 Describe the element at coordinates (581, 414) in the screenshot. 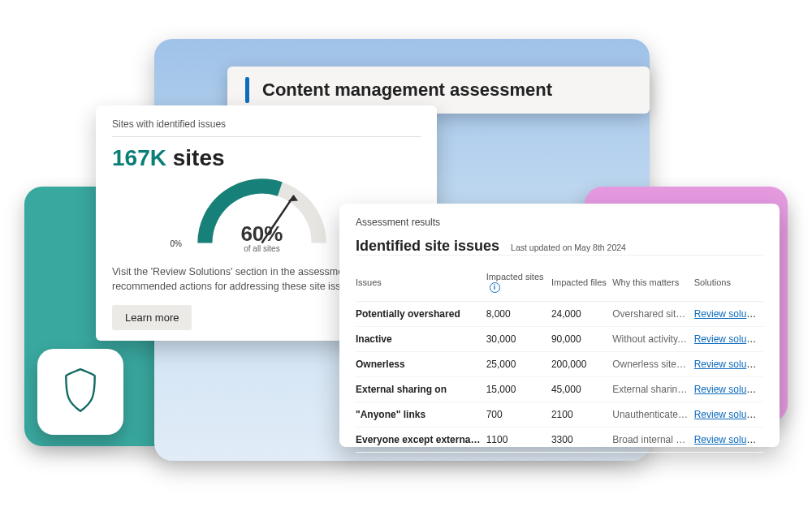

I see `issue-files: 2100` at that location.